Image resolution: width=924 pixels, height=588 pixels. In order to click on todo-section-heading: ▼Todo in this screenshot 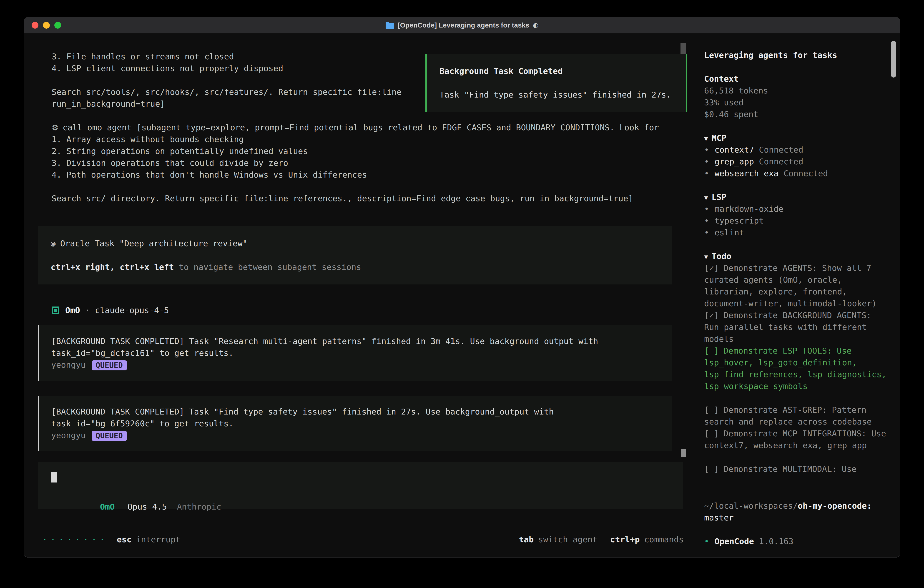, I will do `click(797, 256)`.